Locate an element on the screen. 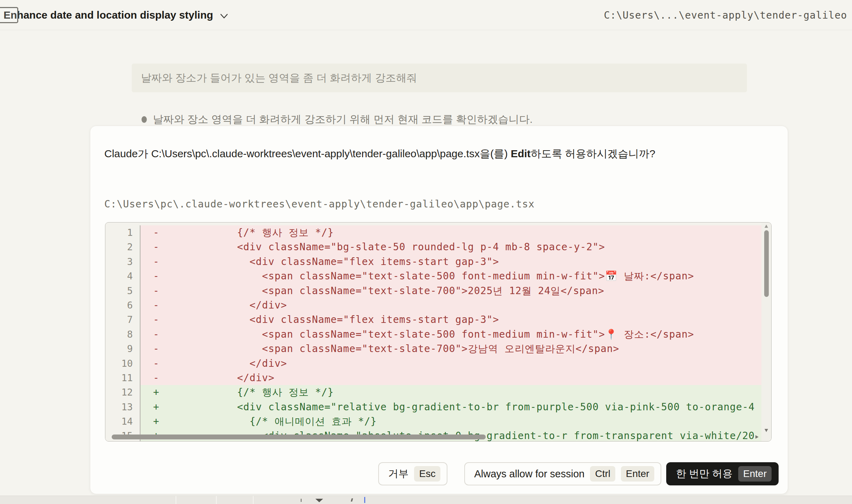  enter-key-hint-primary: Enter is located at coordinates (755, 474).